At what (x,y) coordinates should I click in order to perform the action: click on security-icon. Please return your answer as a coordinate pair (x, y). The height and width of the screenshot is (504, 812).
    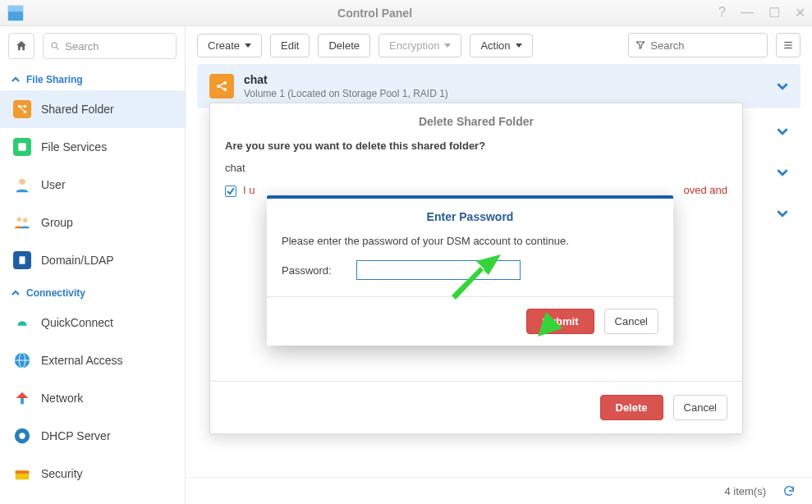
    Looking at the image, I should click on (22, 474).